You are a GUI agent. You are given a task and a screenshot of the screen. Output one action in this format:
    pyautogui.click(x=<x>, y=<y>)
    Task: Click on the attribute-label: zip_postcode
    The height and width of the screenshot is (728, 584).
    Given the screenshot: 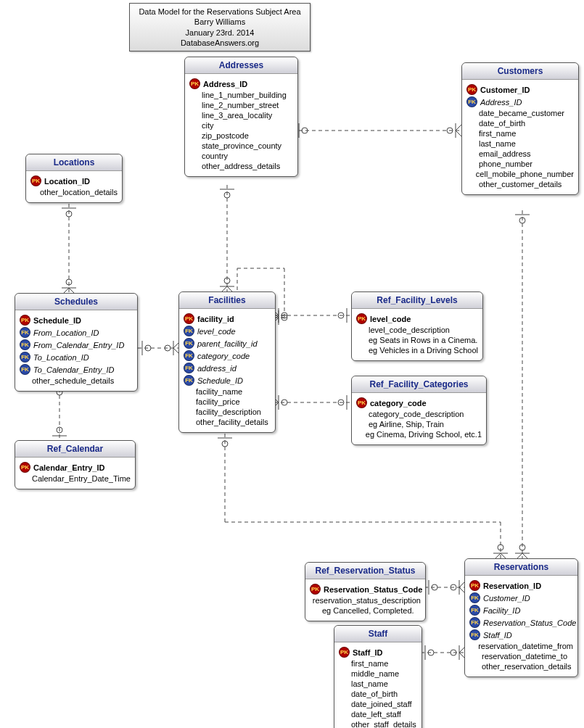 What is the action you would take?
    pyautogui.click(x=225, y=136)
    